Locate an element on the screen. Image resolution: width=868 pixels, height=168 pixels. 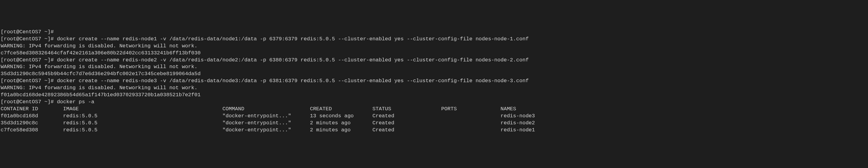
output-line: f01a0bcd168de42892386b54d65a1f147b1ed037… is located at coordinates (434, 95).